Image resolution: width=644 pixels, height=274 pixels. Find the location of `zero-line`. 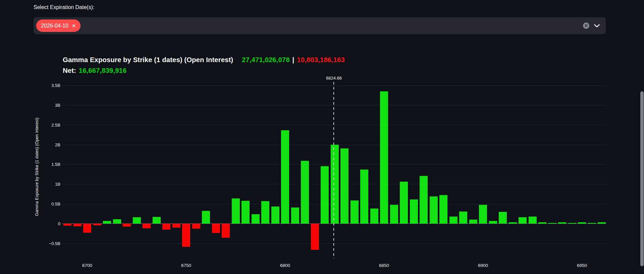

zero-line is located at coordinates (334, 224).